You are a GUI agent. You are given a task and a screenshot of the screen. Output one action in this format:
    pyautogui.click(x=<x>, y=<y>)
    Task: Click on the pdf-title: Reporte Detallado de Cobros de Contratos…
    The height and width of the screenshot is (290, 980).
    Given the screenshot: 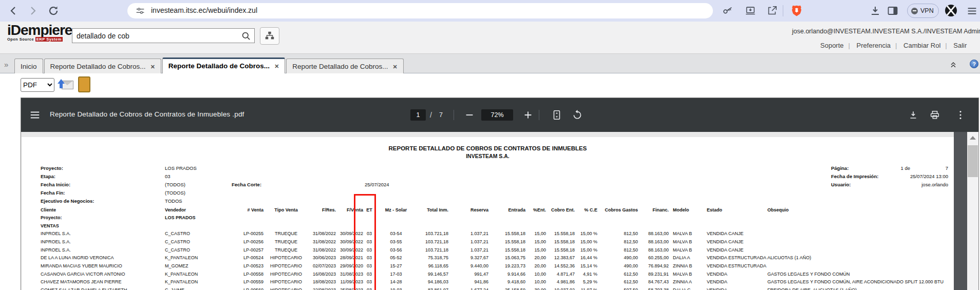 What is the action you would take?
    pyautogui.click(x=147, y=114)
    